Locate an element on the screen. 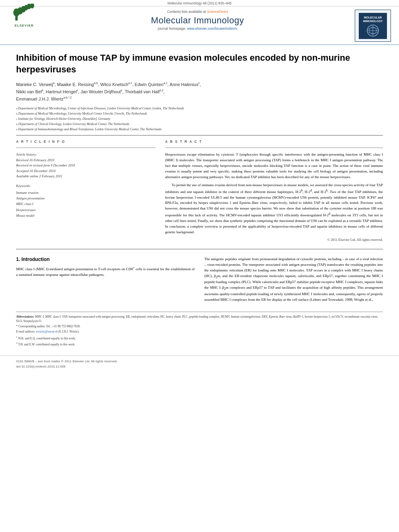 The height and width of the screenshot is (532, 399). elsevier-text: ELSEVIER is located at coordinates (24, 26).